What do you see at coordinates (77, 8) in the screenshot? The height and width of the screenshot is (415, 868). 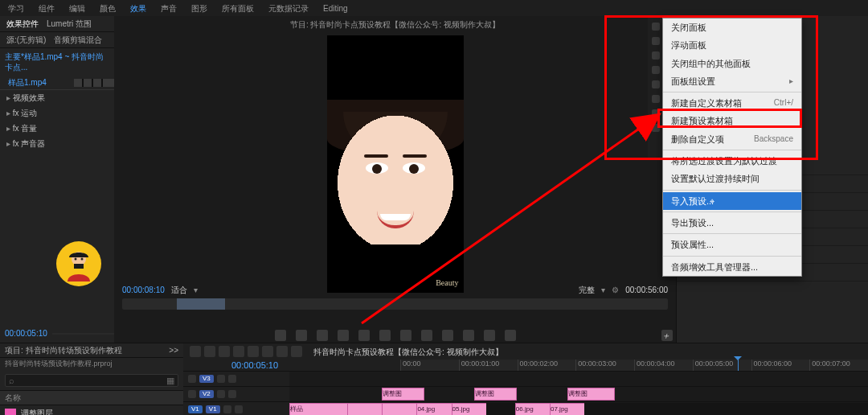 I see `ws-tab: 编辑` at bounding box center [77, 8].